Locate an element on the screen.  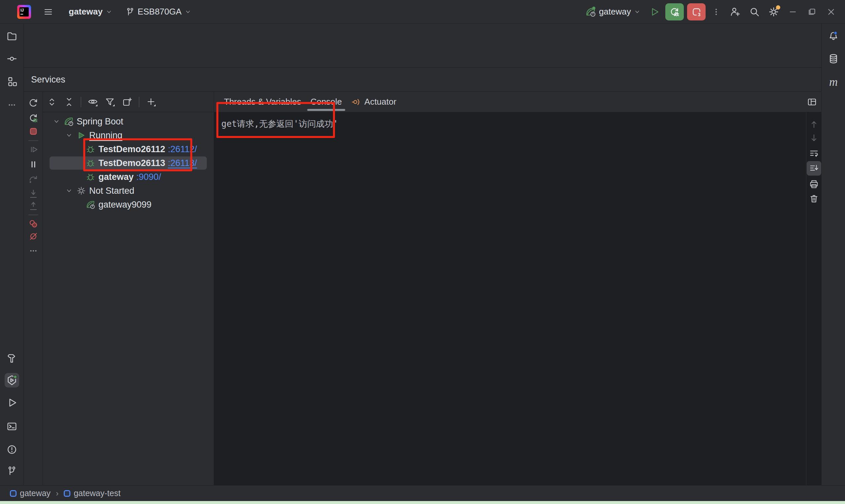
debugger-tab-bar: Threads & Variables Console is located at coordinates (518, 102).